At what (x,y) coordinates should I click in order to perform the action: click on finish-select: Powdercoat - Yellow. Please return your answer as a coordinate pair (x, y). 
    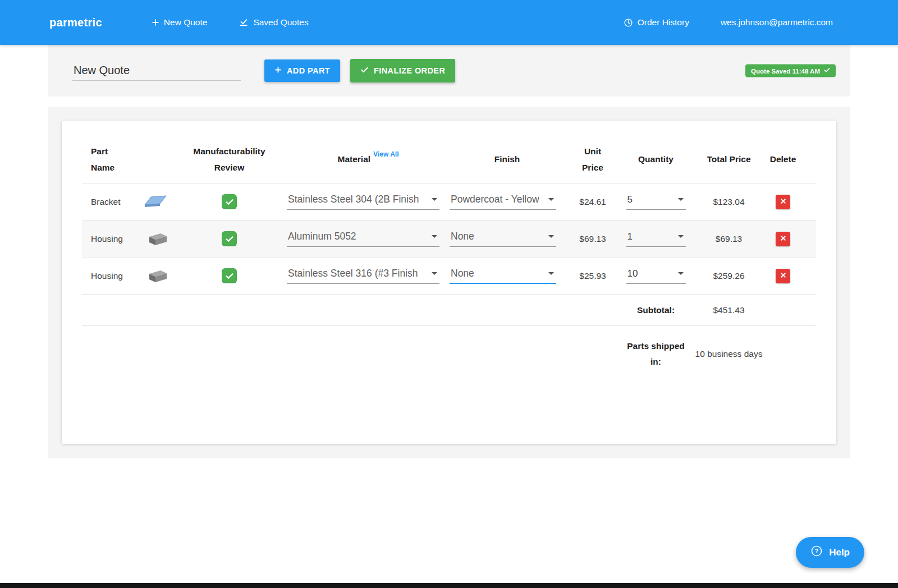
    Looking at the image, I should click on (503, 202).